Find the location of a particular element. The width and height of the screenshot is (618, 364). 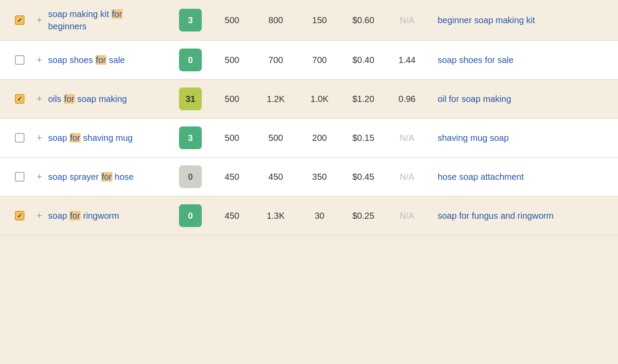

col2-cell: 1.3K is located at coordinates (276, 216).